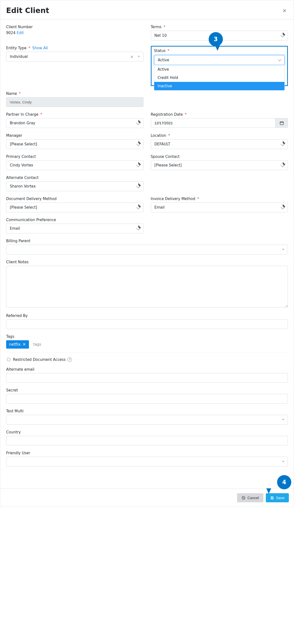 The height and width of the screenshot is (644, 294). What do you see at coordinates (8, 360) in the screenshot?
I see `restricted-access-checkbox` at bounding box center [8, 360].